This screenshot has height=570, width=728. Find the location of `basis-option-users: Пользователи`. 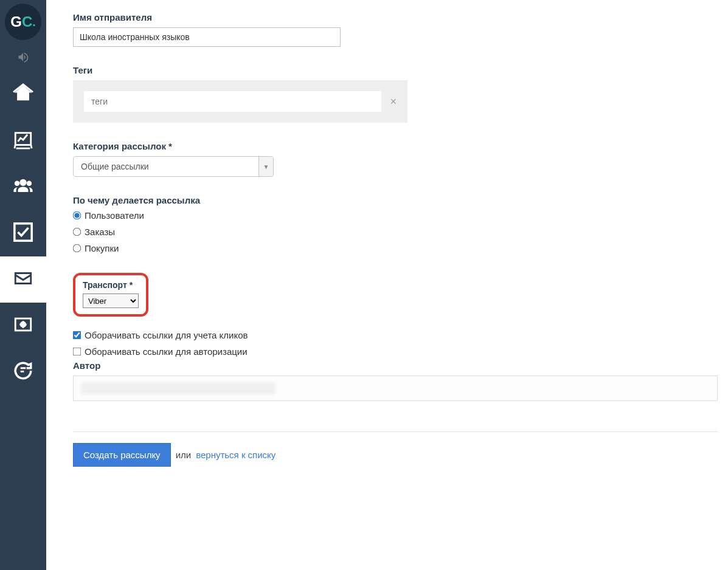

basis-option-users: Пользователи is located at coordinates (400, 215).